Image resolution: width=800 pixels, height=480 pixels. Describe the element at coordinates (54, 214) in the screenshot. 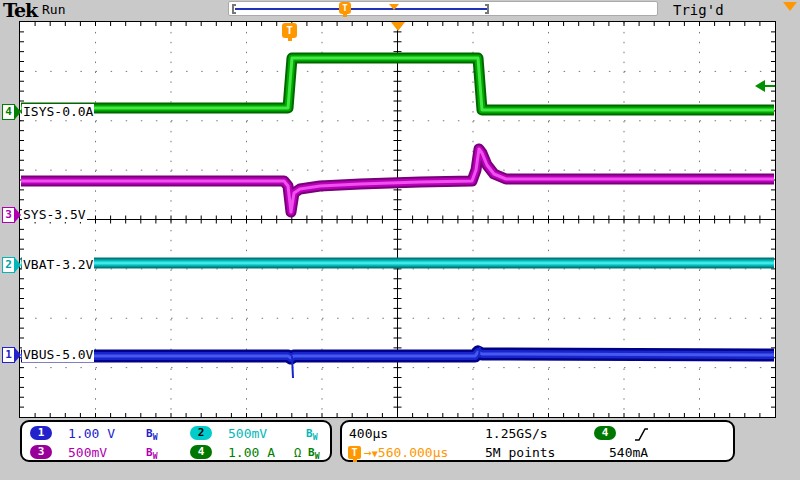

I see `channel-label-3: SYS-3.5V` at that location.